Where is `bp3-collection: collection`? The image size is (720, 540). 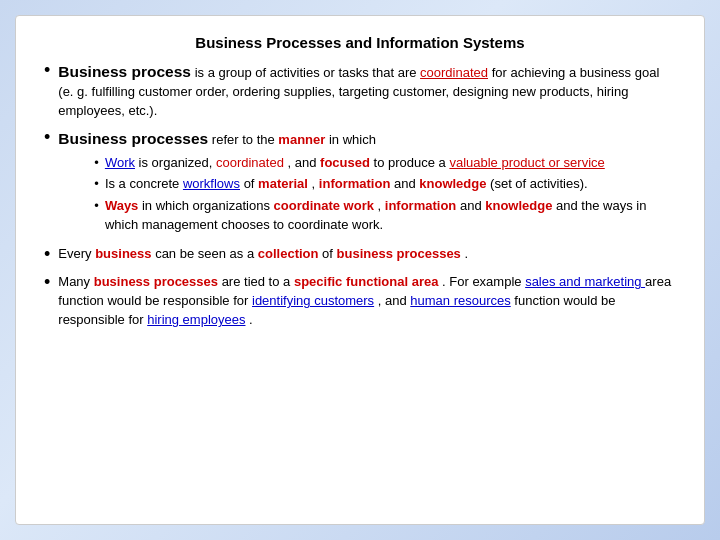
bp3-collection: collection is located at coordinates (288, 254).